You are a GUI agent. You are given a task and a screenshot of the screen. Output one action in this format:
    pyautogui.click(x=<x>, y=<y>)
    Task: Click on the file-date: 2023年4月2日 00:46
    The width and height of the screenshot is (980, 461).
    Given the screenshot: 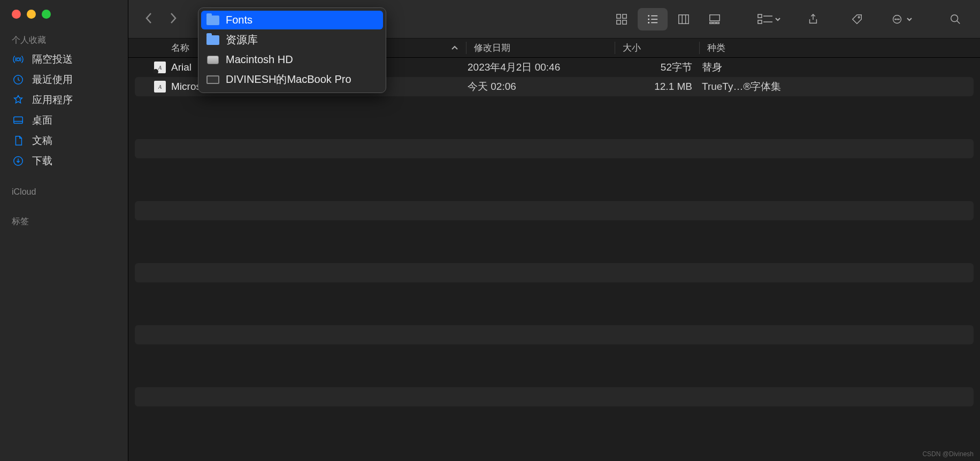 What is the action you would take?
    pyautogui.click(x=541, y=67)
    